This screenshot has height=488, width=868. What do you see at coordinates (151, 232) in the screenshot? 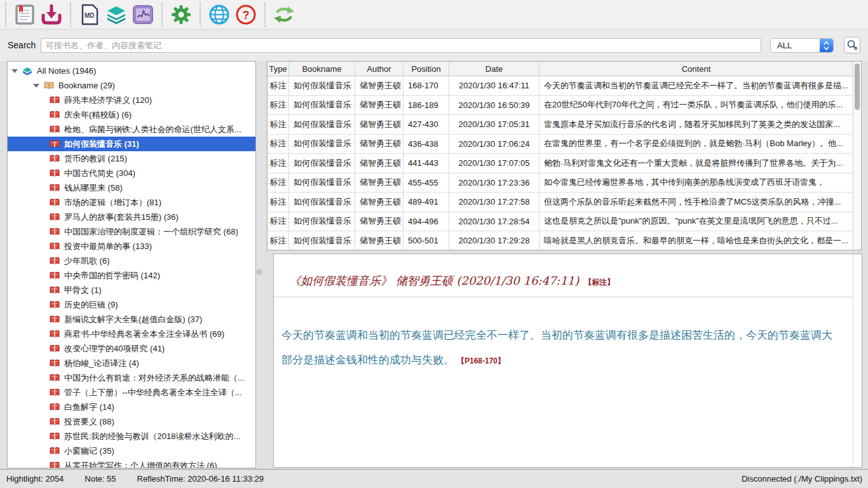
I see `book-label: 中国国家治理的制度逻辑：一个组织学研究 (68)` at bounding box center [151, 232].